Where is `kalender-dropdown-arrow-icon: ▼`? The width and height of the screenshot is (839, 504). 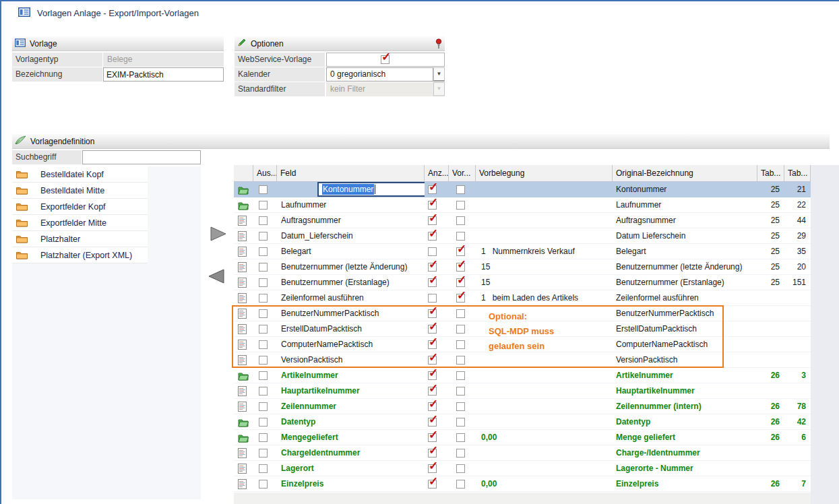
kalender-dropdown-arrow-icon: ▼ is located at coordinates (439, 74).